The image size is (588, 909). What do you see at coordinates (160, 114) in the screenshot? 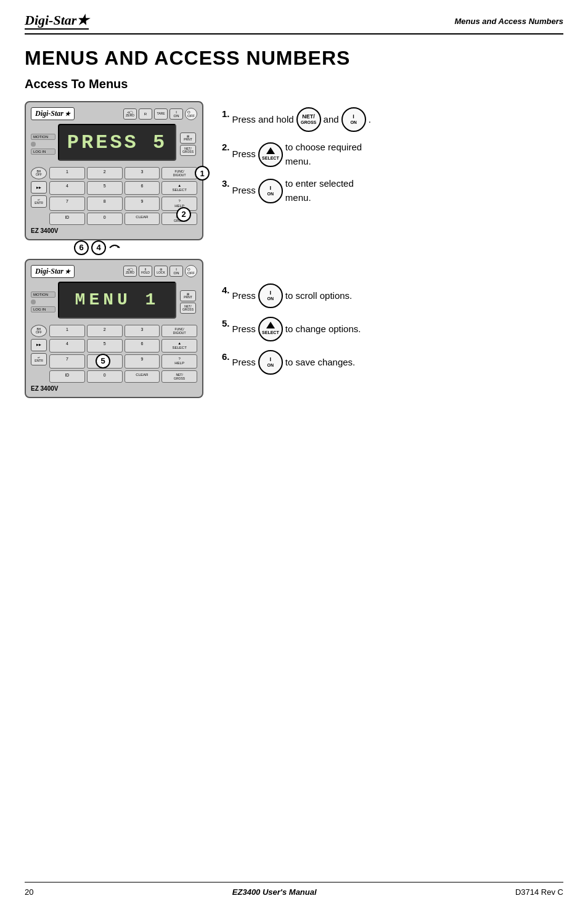
I see `top-buttons-row: ⊲◯ZERO R TARE ION OOFF` at bounding box center [160, 114].